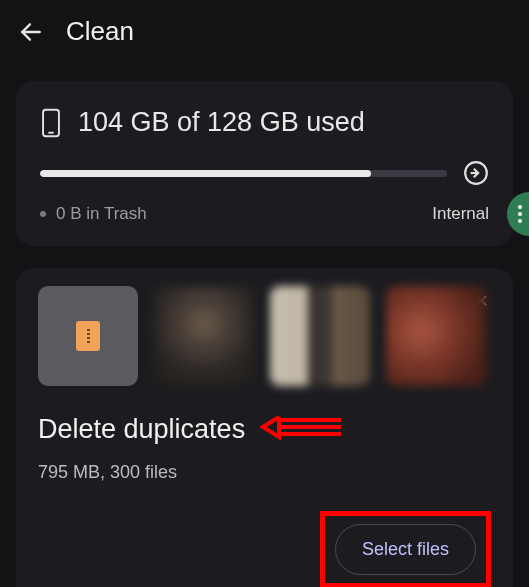  Describe the element at coordinates (264, 549) in the screenshot. I see `duplicates-action-row: Select files` at that location.